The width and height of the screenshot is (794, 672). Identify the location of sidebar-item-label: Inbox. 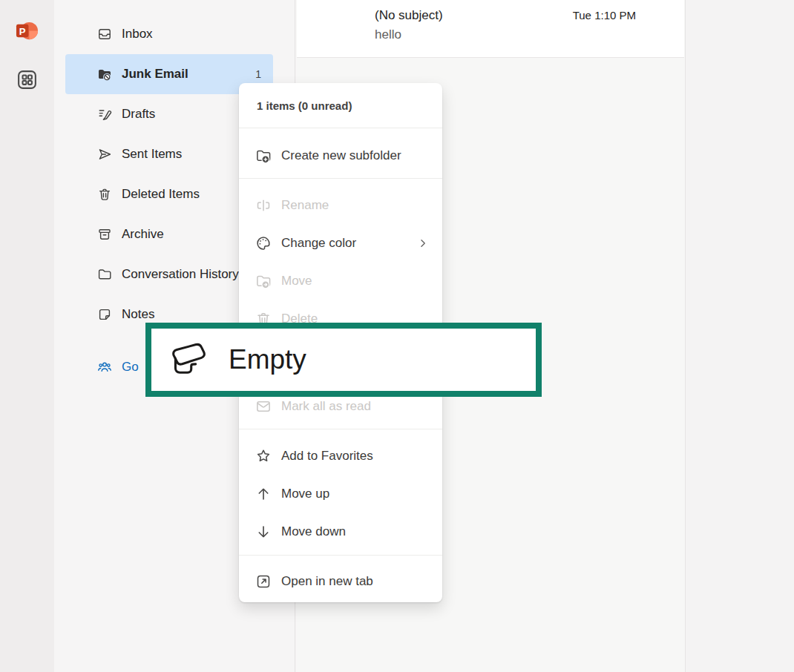
(137, 34).